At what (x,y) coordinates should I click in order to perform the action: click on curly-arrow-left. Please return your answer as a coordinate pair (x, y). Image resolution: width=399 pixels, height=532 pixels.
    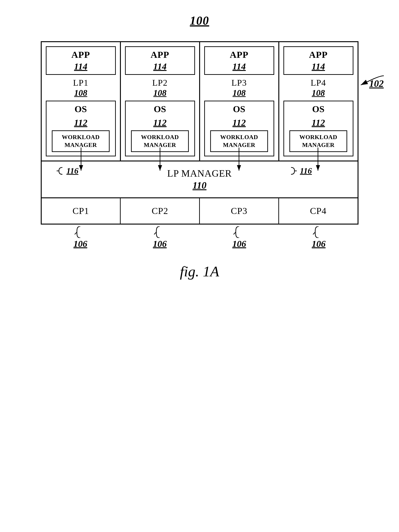
    Looking at the image, I should click on (60, 171).